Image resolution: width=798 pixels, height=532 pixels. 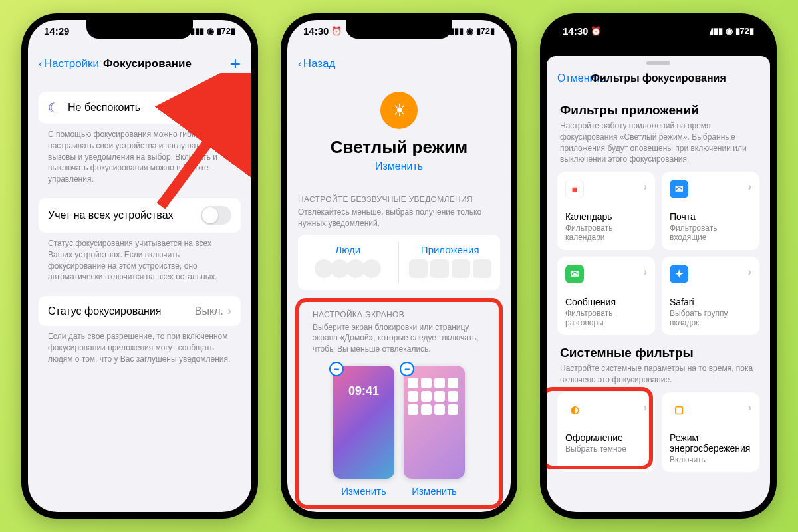 I want to click on tile-label: Оформление, so click(x=606, y=438).